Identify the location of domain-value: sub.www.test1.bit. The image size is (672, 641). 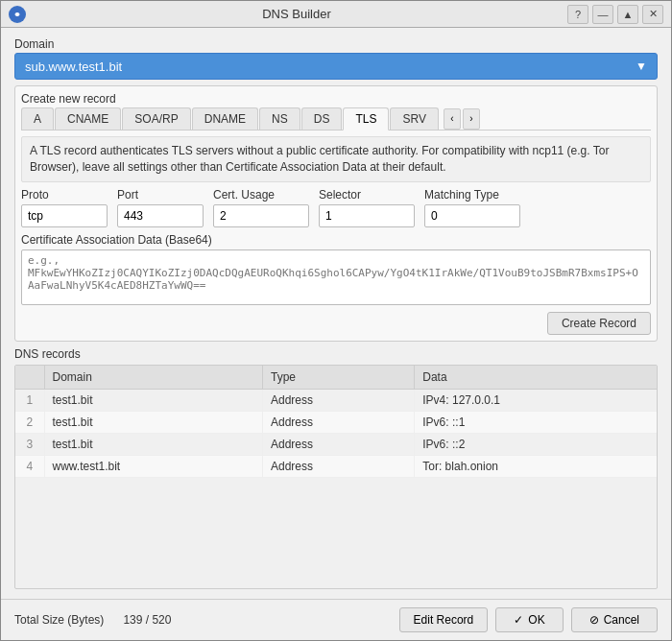
(73, 67).